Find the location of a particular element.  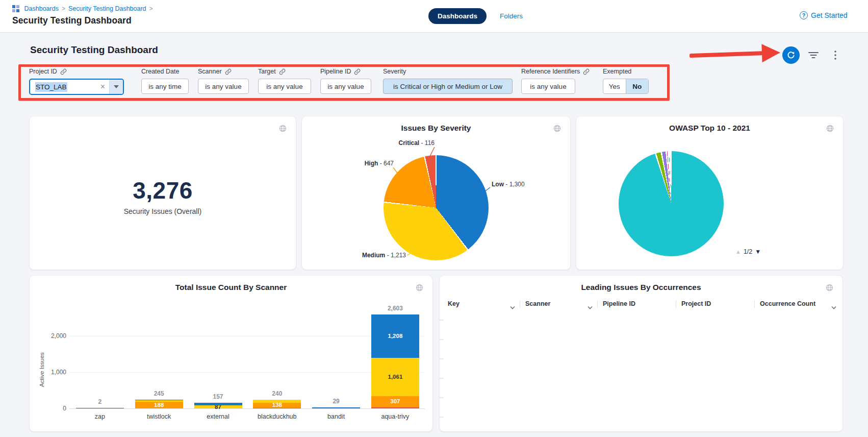

filter-project-id: Project ID STO_LAB × is located at coordinates (76, 81).